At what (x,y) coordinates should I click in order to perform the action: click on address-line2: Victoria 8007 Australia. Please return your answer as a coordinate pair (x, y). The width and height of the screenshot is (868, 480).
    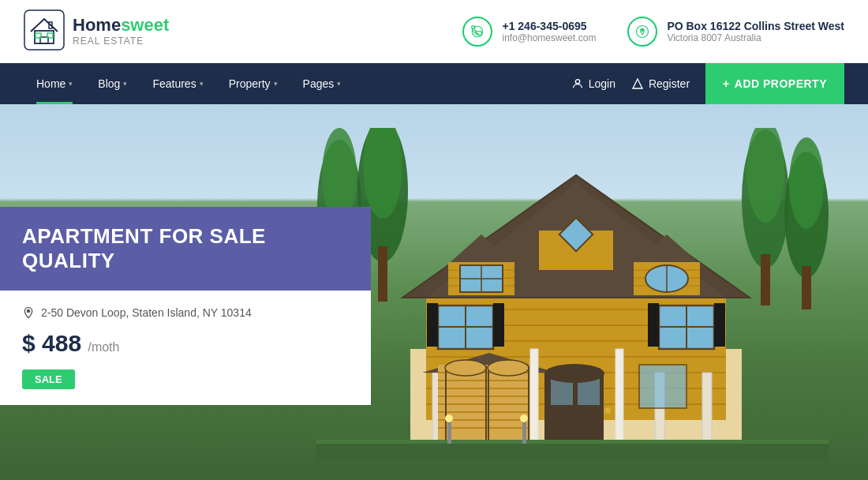
    Looking at the image, I should click on (756, 38).